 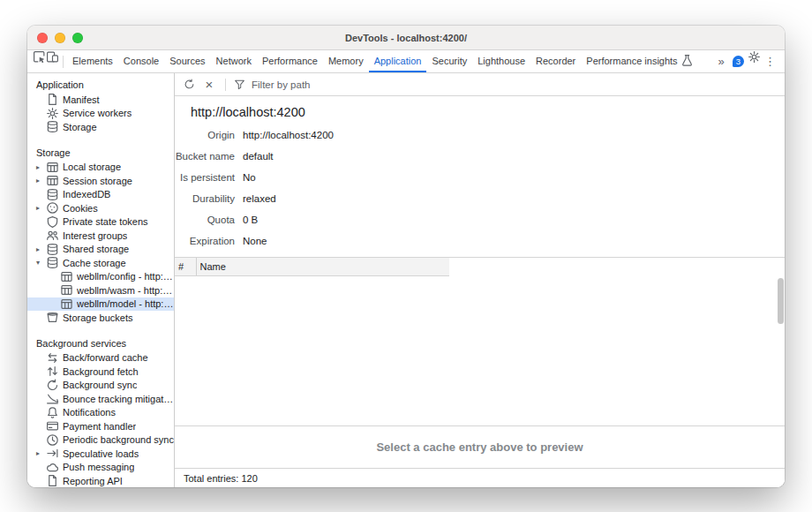 I want to click on sidebar-item-label: Manifest, so click(x=81, y=100).